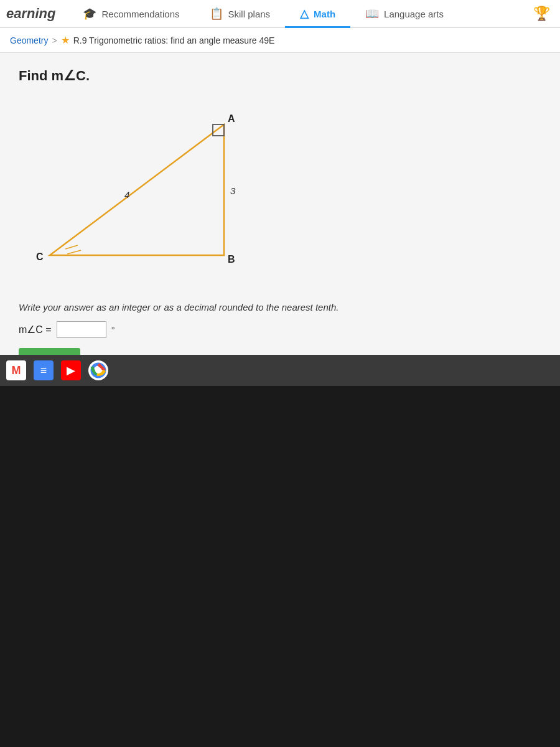 This screenshot has height=747, width=560. What do you see at coordinates (280, 370) in the screenshot?
I see `taskbar: M ≡ ▶` at bounding box center [280, 370].